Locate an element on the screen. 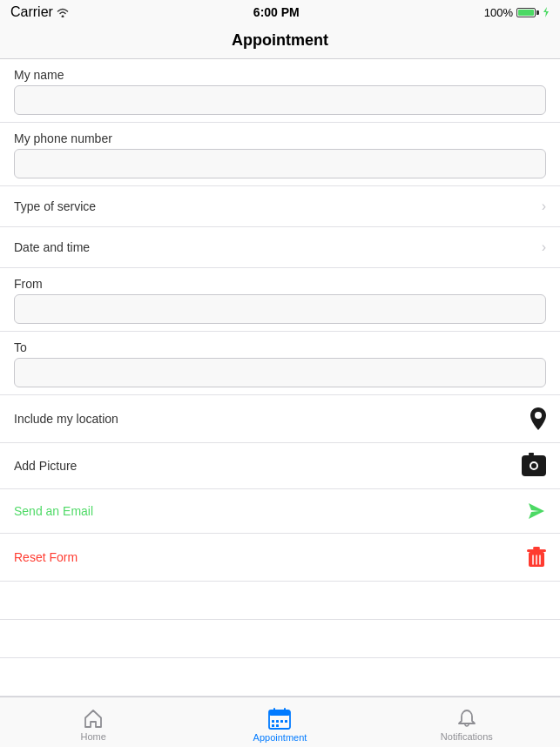 This screenshot has width=560, height=747. chevron-right-icon: › is located at coordinates (543, 206).